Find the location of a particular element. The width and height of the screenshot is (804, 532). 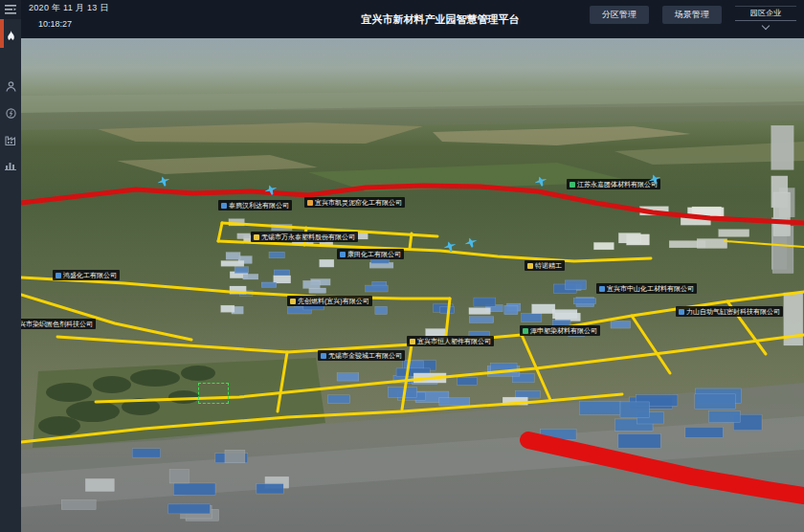

sidebar-item-enterprises is located at coordinates (11, 140).